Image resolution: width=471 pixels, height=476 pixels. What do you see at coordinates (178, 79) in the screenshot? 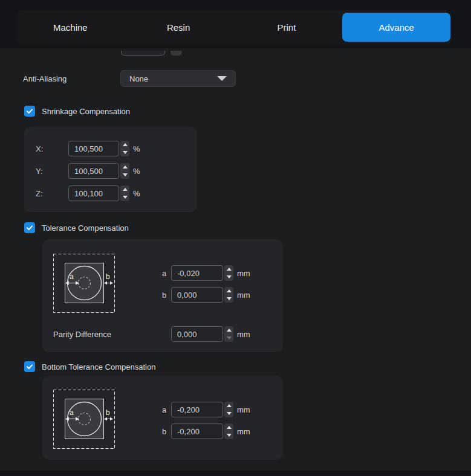
I see `anti-aliasing-select: None` at bounding box center [178, 79].